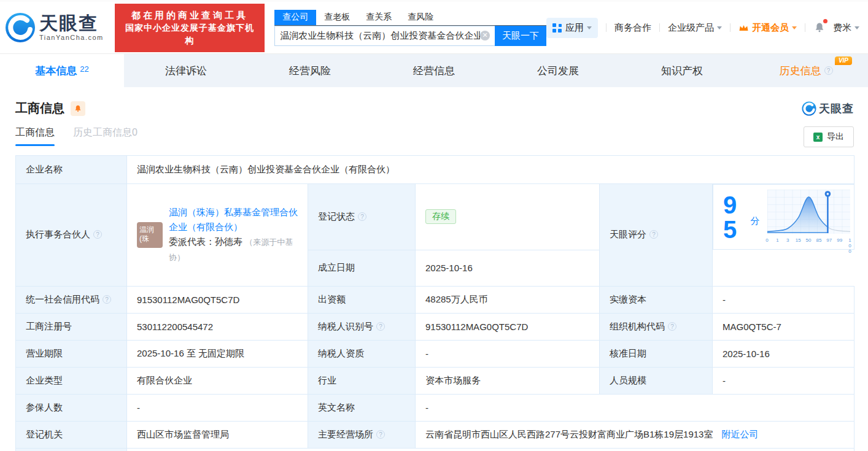 The height and width of the screenshot is (451, 868). I want to click on label-text: 人员规模, so click(628, 380).